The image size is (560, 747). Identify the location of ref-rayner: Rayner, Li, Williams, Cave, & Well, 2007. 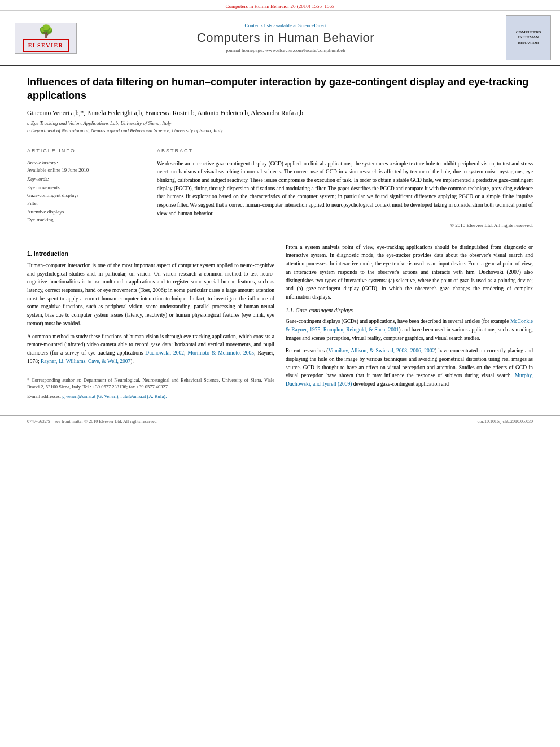
(86, 361).